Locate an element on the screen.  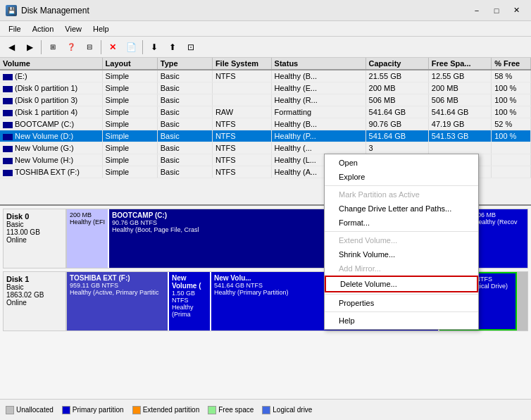
context-menu-item: Mark Partition as Active is located at coordinates (401, 194).